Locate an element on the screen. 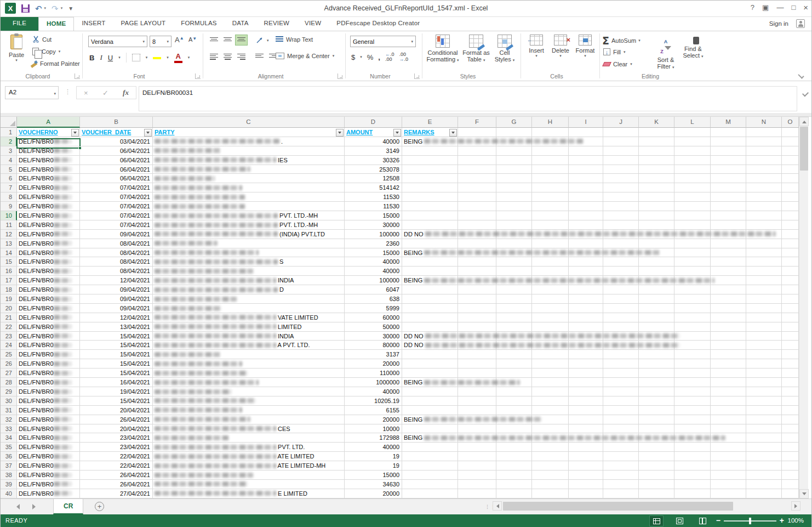 This screenshot has width=812, height=527. row-header-1: 1 is located at coordinates (9, 133).